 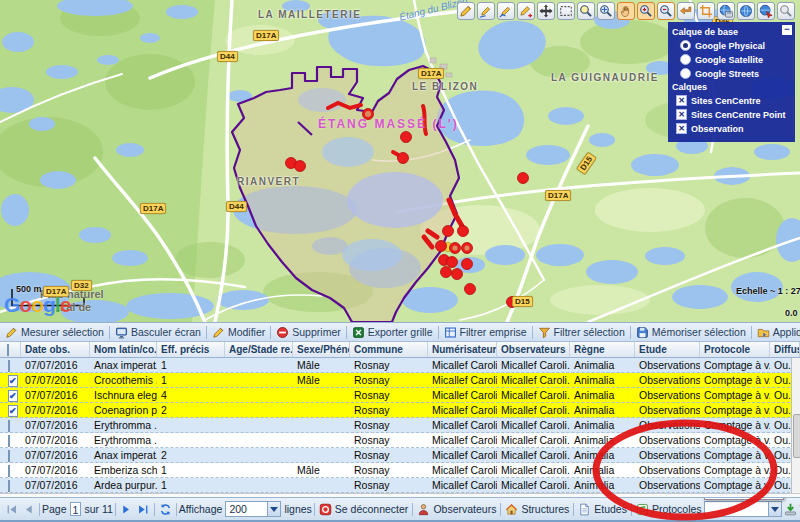 What do you see at coordinates (586, 11) in the screenshot?
I see `zoom-full-button` at bounding box center [586, 11].